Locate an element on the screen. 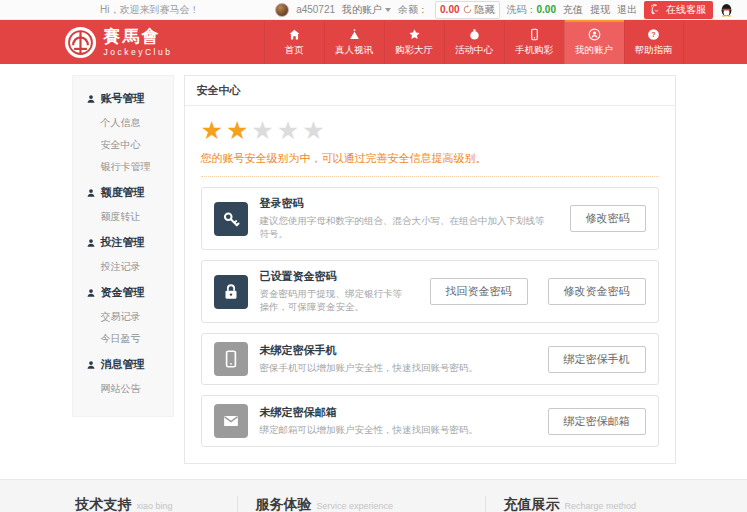 The width and height of the screenshot is (747, 512). page-title: 安全中心 is located at coordinates (430, 91).